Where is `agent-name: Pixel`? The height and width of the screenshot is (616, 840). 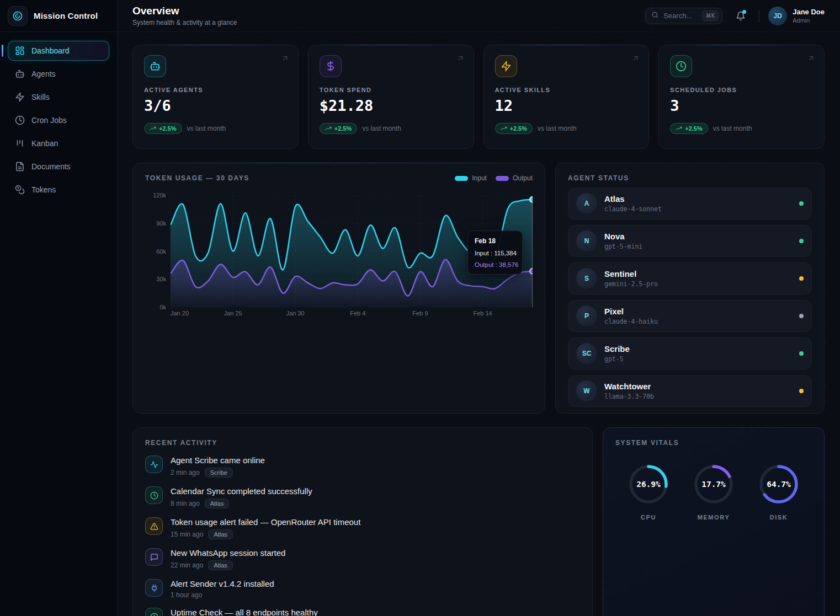
agent-name: Pixel is located at coordinates (631, 311).